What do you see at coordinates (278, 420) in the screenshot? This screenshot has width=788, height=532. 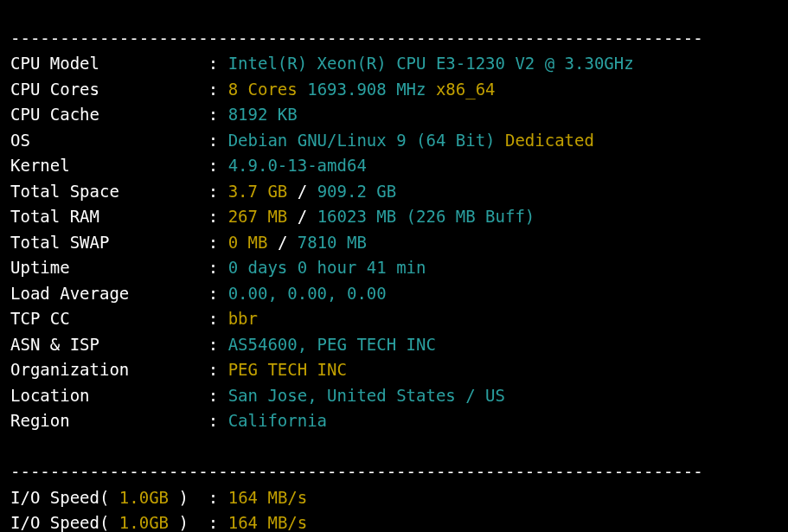 I see `field-value-part: California` at bounding box center [278, 420].